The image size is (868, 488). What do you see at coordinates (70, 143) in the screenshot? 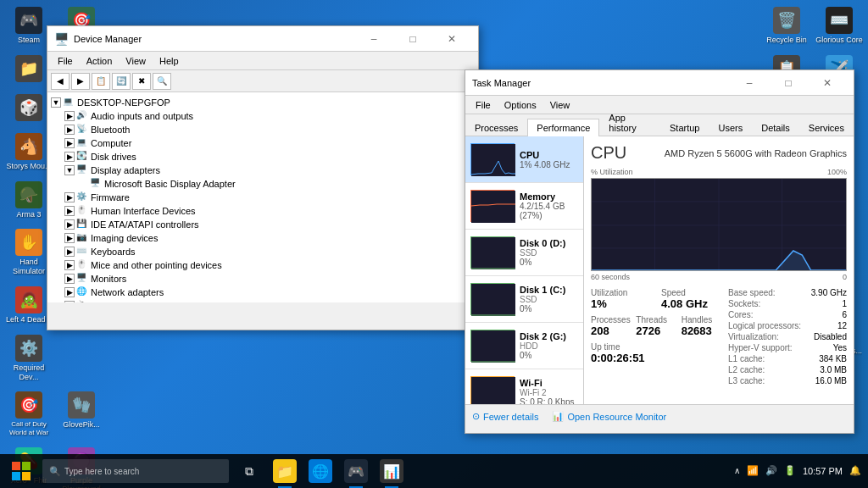
I see `expand-computer: ▶` at bounding box center [70, 143].